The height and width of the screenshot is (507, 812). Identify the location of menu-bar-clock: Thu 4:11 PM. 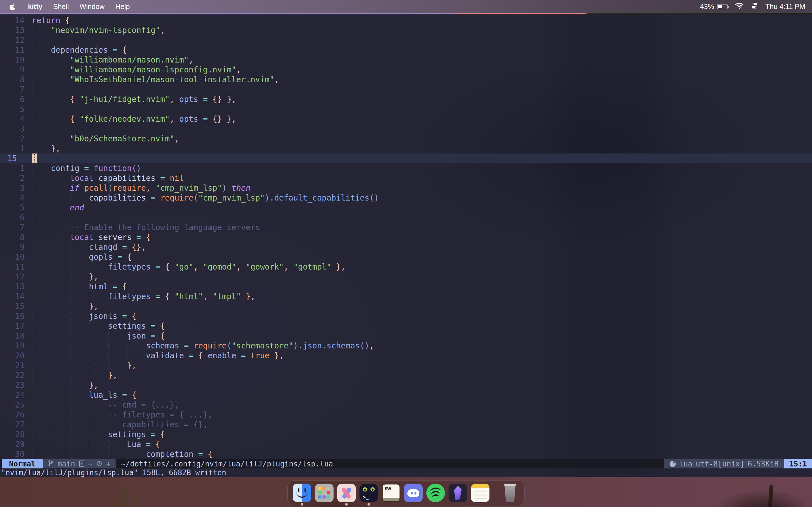
(785, 7).